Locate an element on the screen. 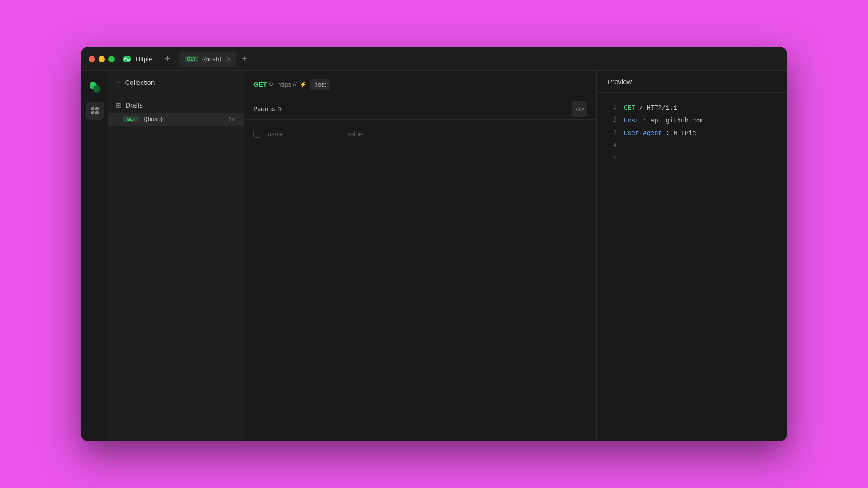 This screenshot has height=488, width=868. grid-icon is located at coordinates (95, 111).